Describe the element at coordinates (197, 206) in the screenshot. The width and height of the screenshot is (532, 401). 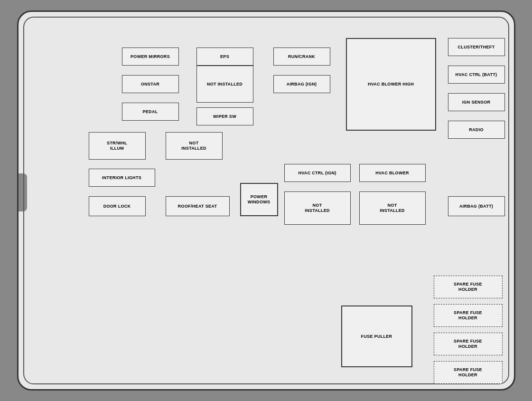
I see `roof-heat-seat: ROOF/HEAT SEAT` at that location.